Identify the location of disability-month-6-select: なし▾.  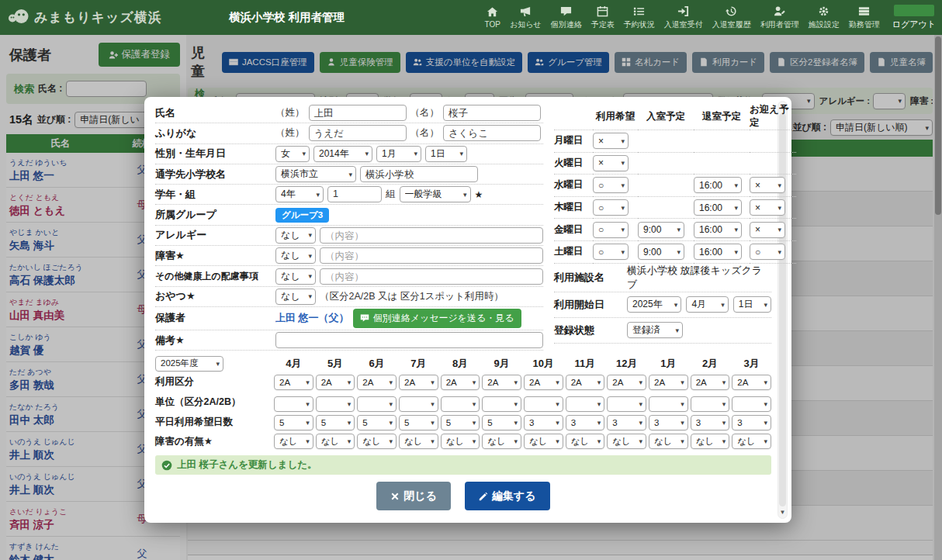
(501, 441).